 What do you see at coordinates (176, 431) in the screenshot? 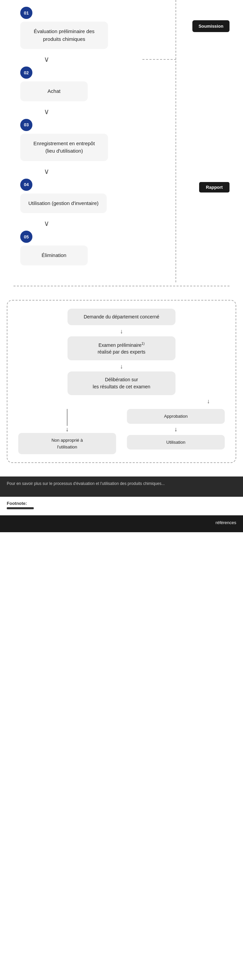
I see `flow-split-right-col: Approbation ↓ Utilisation` at bounding box center [176, 431].